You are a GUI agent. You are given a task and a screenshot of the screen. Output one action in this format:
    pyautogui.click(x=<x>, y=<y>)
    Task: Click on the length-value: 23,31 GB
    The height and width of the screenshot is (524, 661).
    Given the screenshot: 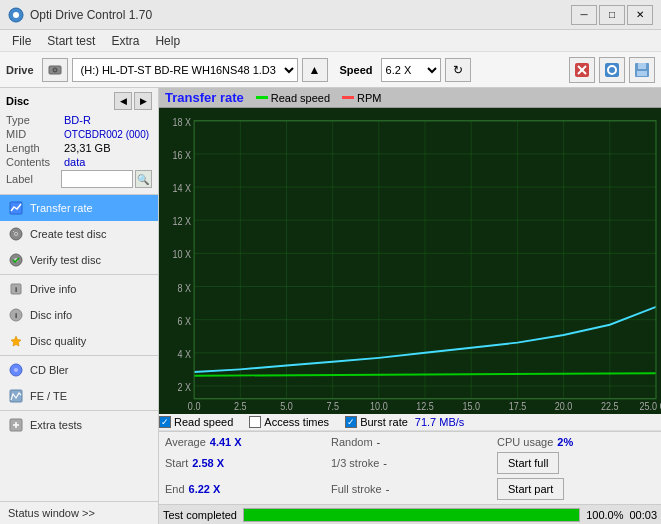 What is the action you would take?
    pyautogui.click(x=87, y=148)
    